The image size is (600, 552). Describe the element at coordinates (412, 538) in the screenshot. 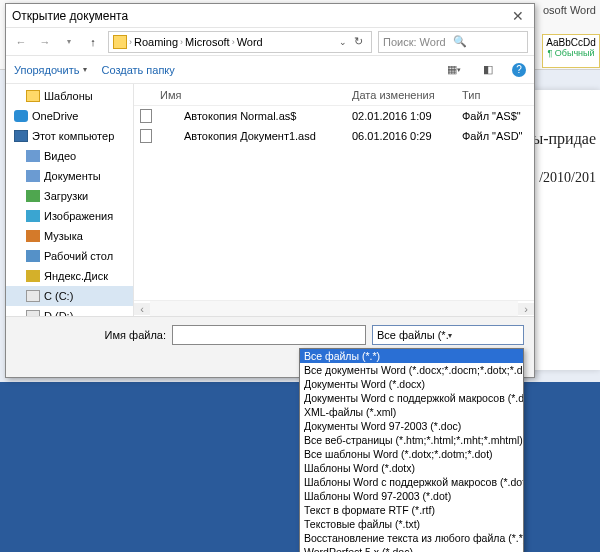

I see `filter-option: Восстановление текста из любого файла (*…` at that location.